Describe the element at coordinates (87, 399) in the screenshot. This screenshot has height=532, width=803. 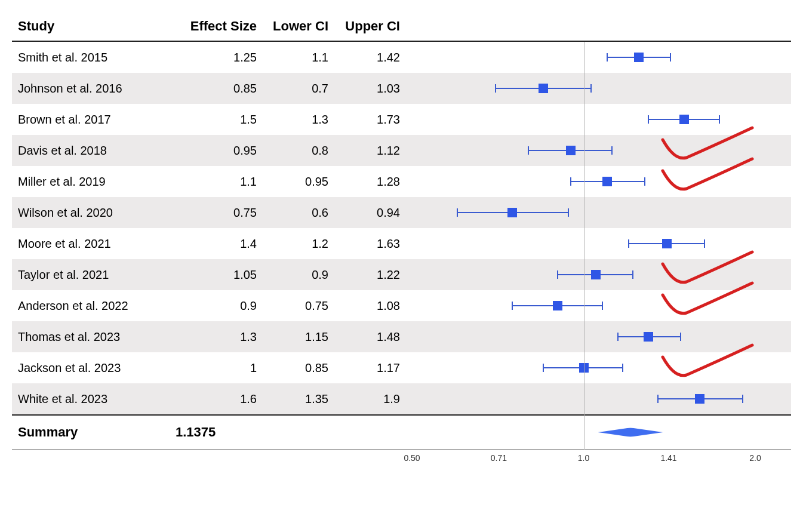
I see `study-name: White et al. 2023` at that location.